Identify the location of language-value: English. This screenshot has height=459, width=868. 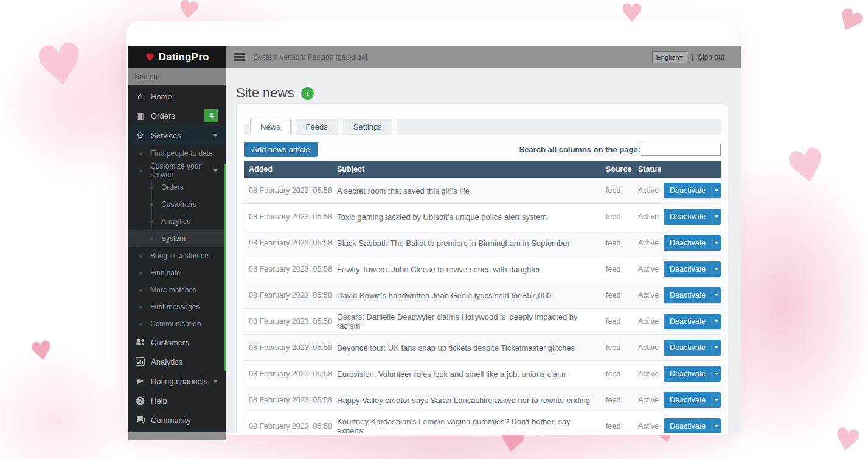
(668, 57).